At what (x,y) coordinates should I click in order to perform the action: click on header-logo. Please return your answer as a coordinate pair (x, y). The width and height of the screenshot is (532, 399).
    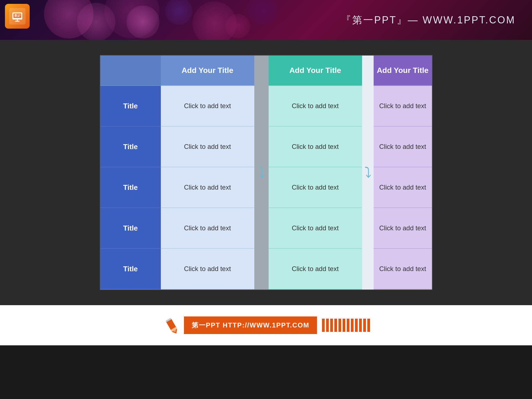
    Looking at the image, I should click on (17, 16).